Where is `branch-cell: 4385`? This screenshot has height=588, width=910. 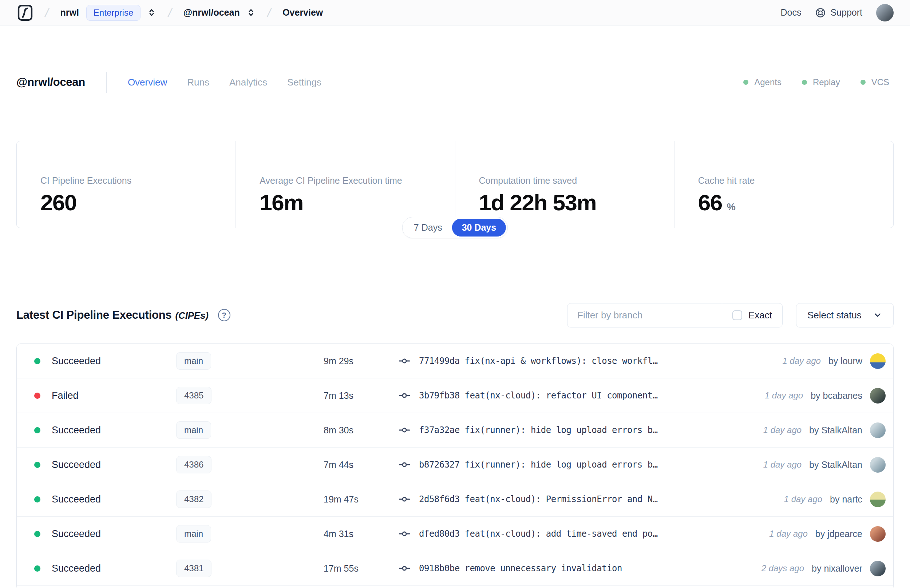
branch-cell: 4385 is located at coordinates (221, 396).